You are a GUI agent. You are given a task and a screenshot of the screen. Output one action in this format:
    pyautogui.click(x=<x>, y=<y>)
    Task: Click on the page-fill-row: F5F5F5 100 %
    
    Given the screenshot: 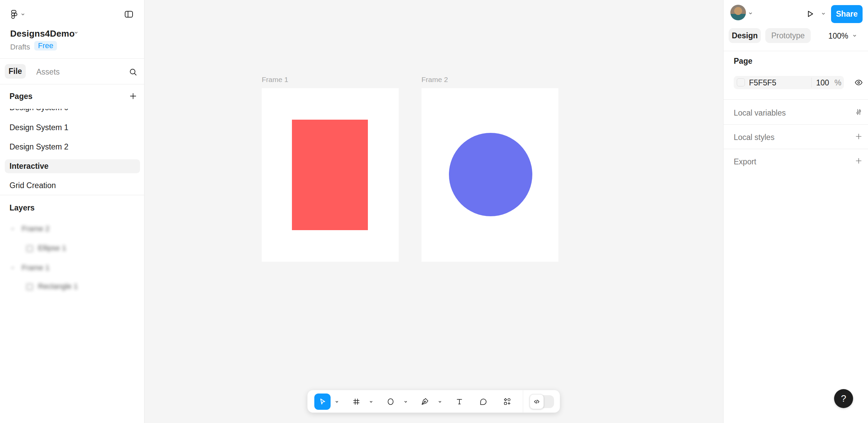 What is the action you would take?
    pyautogui.click(x=789, y=83)
    